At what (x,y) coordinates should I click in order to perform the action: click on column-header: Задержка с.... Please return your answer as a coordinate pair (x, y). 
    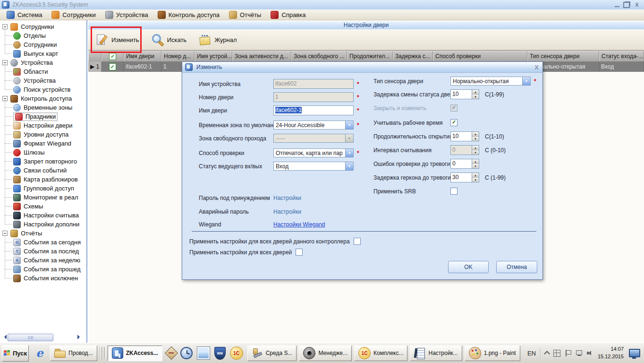
    Looking at the image, I should click on (413, 56).